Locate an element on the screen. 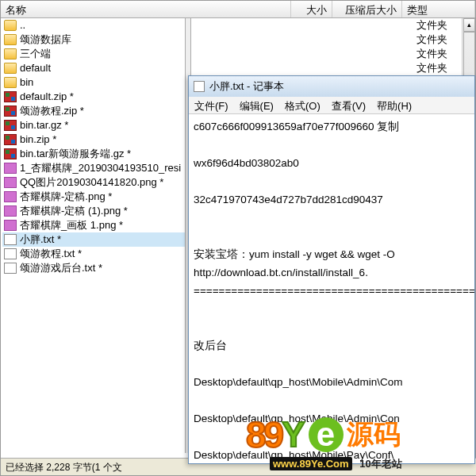 The height and width of the screenshot is (476, 476). watermark-tag: 10年老站 is located at coordinates (381, 463).